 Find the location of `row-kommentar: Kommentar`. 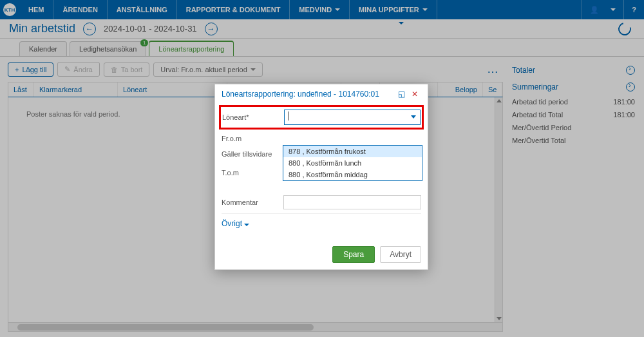

row-kommentar: Kommentar is located at coordinates (321, 198).